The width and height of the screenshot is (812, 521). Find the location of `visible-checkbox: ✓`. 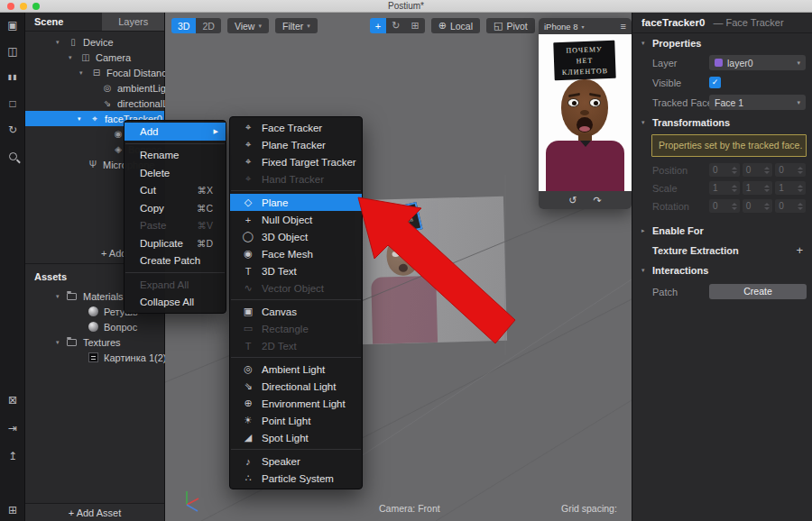

visible-checkbox: ✓ is located at coordinates (715, 83).